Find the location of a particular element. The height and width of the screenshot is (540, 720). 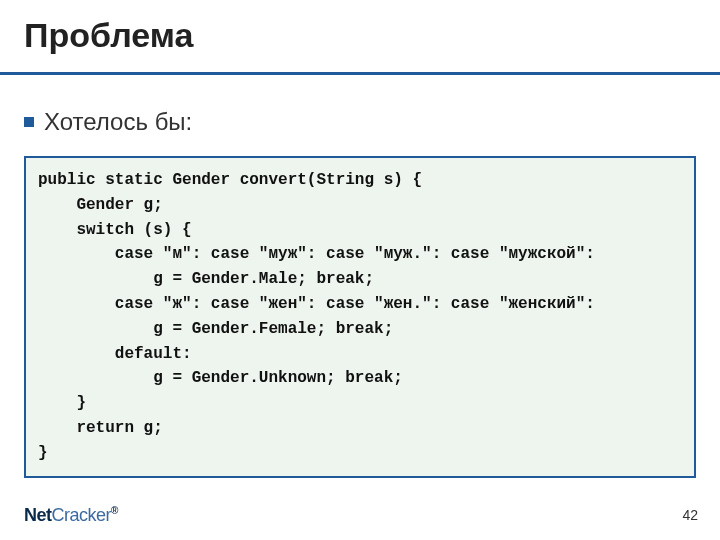

bullet-text: Хотелось бы: is located at coordinates (118, 122).